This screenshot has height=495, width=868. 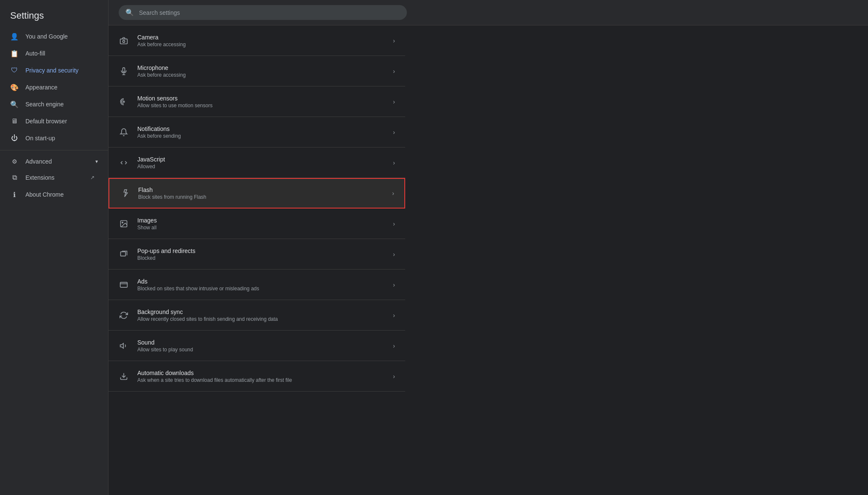 What do you see at coordinates (261, 136) in the screenshot?
I see `notifications-subtitle: Ask before sending` at bounding box center [261, 136].